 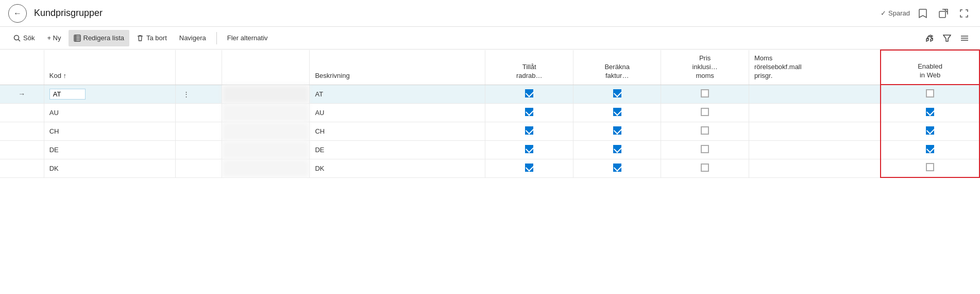 I want to click on checkbox-enabled-web-AT, so click(x=930, y=93).